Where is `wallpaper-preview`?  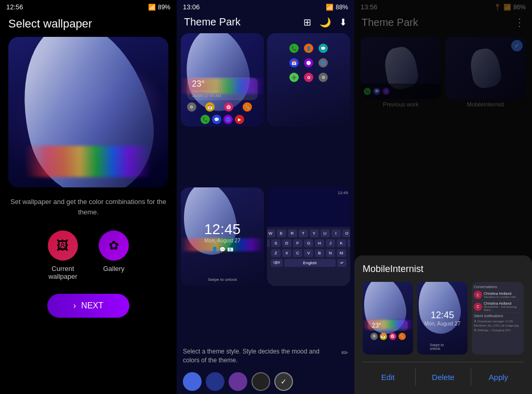 wallpaper-preview is located at coordinates (88, 112).